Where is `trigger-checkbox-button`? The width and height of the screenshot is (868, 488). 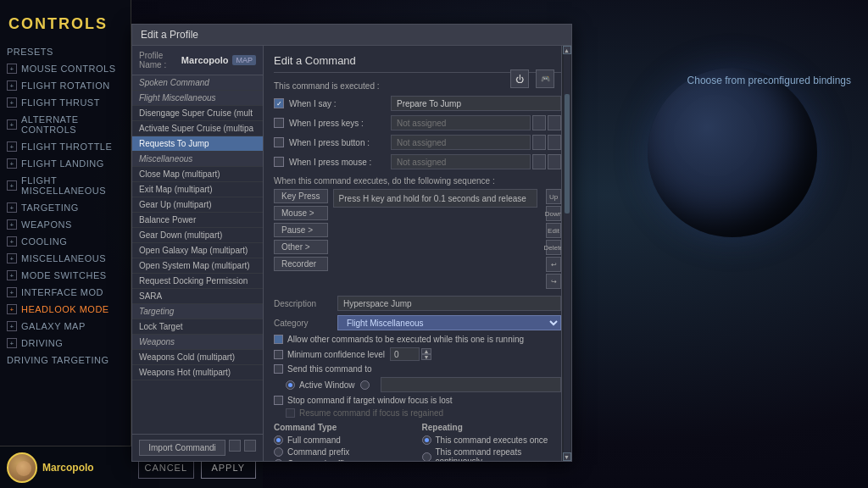
trigger-checkbox-button is located at coordinates (279, 142).